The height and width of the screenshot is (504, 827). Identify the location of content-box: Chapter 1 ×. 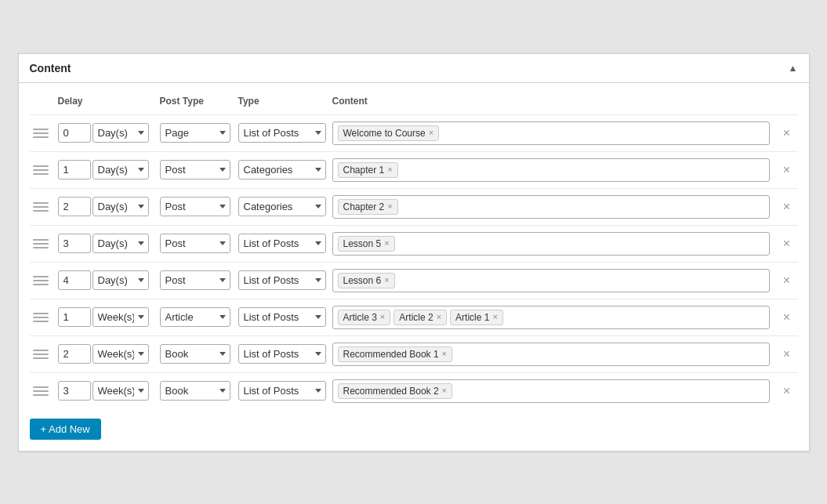
(551, 170).